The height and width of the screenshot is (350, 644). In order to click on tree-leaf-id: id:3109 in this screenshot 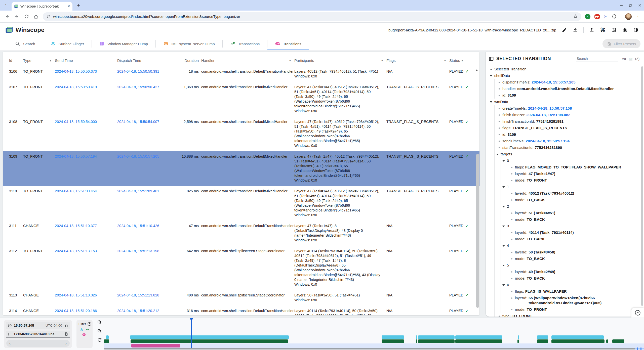, I will do `click(567, 95)`.